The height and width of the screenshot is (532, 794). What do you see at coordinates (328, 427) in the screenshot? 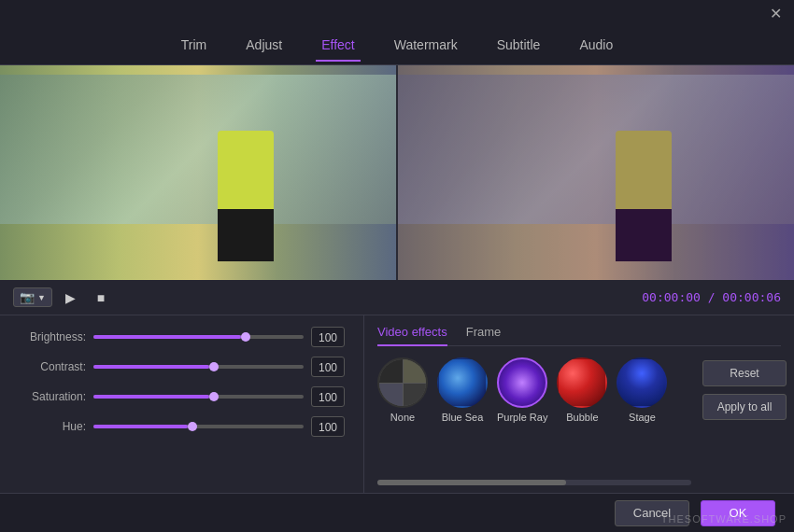
I see `hue-value: 100` at bounding box center [328, 427].